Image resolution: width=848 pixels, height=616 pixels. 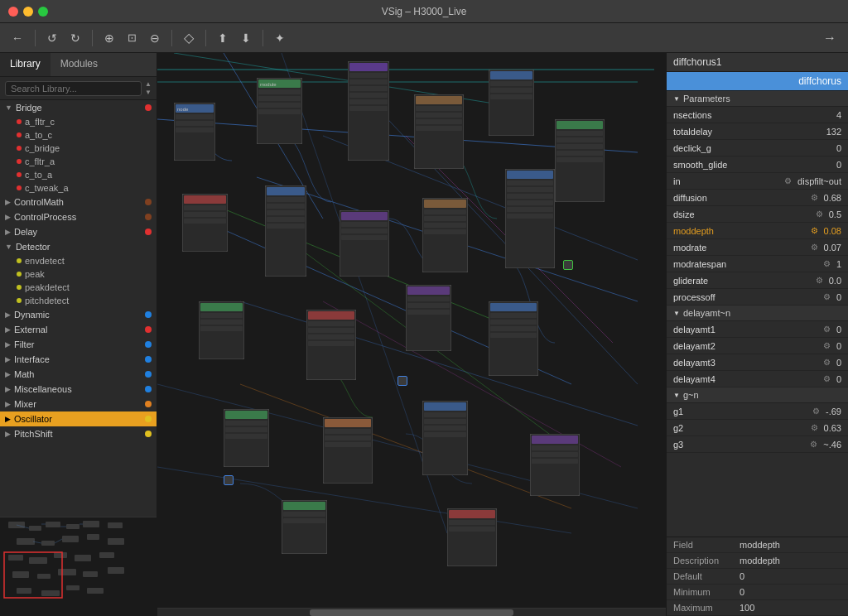 I want to click on param-modrate: modrate ⚙ 0.07, so click(x=757, y=248).